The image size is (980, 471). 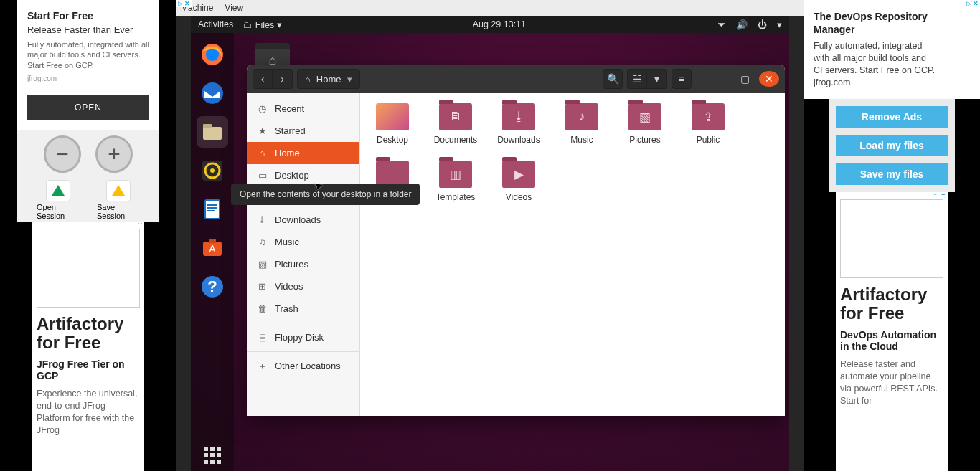 What do you see at coordinates (212, 132) in the screenshot?
I see `dock-files` at bounding box center [212, 132].